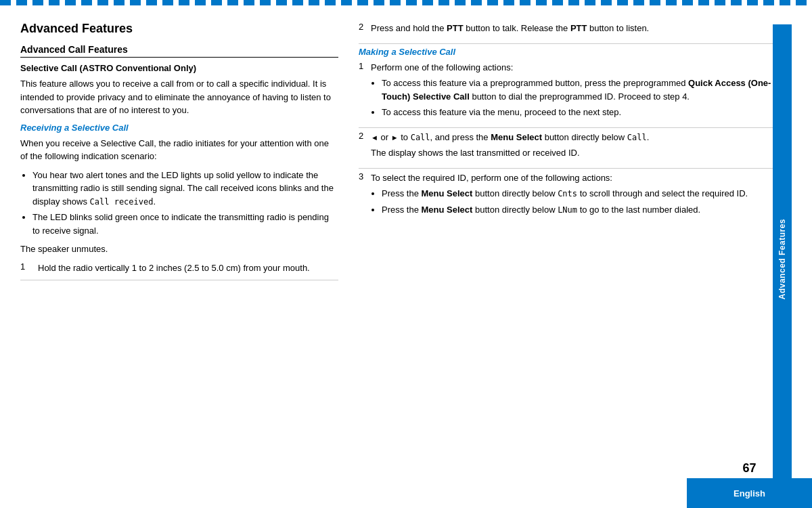  What do you see at coordinates (577, 112) in the screenshot?
I see `bullet-item: To access this feature via the menu, pro…` at bounding box center [577, 112].